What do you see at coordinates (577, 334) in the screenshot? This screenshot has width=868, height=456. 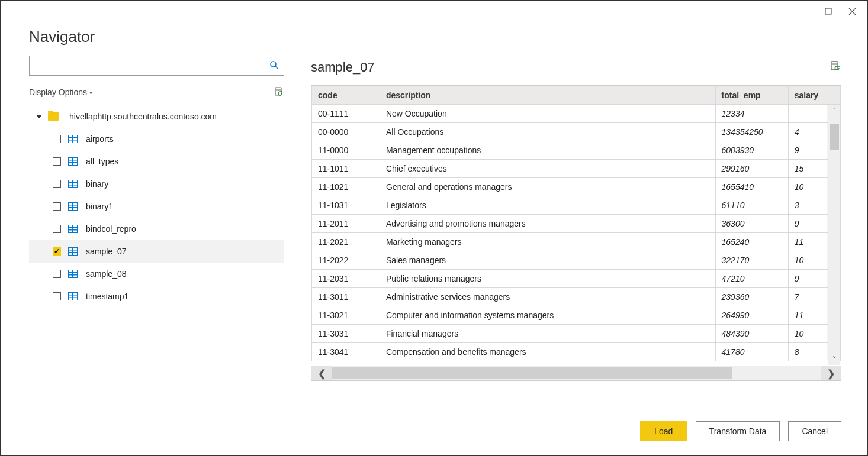 I see `table-row: 11-3031Financial managers48439010` at bounding box center [577, 334].